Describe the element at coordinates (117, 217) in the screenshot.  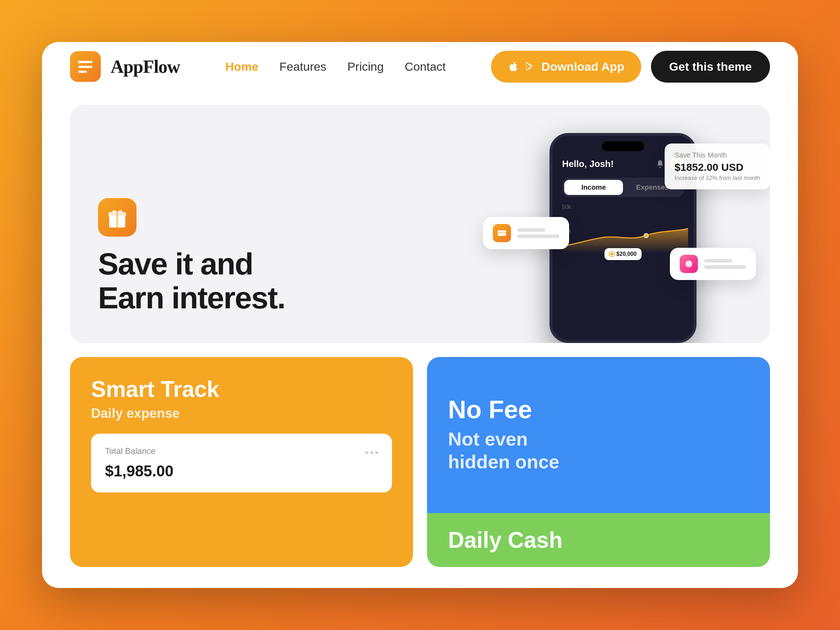
I see `hero-app-icon` at that location.